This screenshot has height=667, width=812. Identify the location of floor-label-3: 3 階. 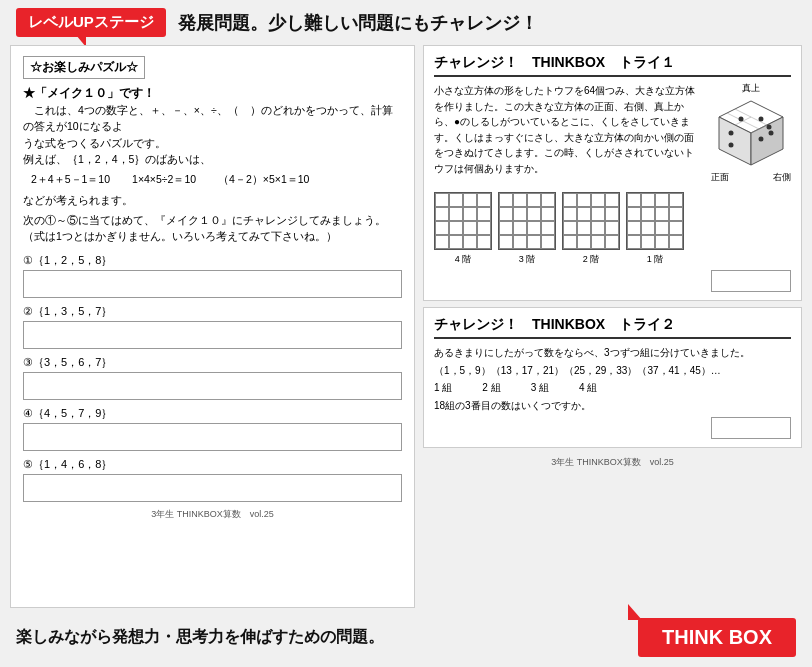
(528, 260).